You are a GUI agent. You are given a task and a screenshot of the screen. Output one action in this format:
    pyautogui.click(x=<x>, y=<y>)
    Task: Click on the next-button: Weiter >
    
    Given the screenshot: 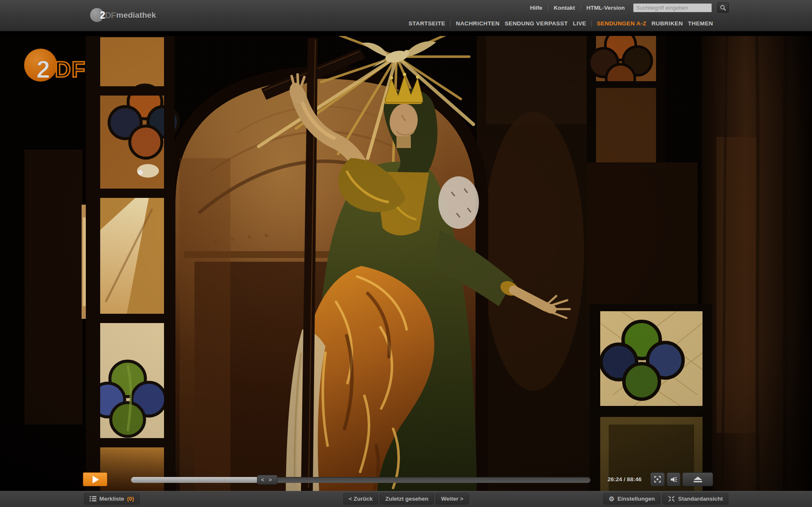 What is the action you would take?
    pyautogui.click(x=452, y=499)
    